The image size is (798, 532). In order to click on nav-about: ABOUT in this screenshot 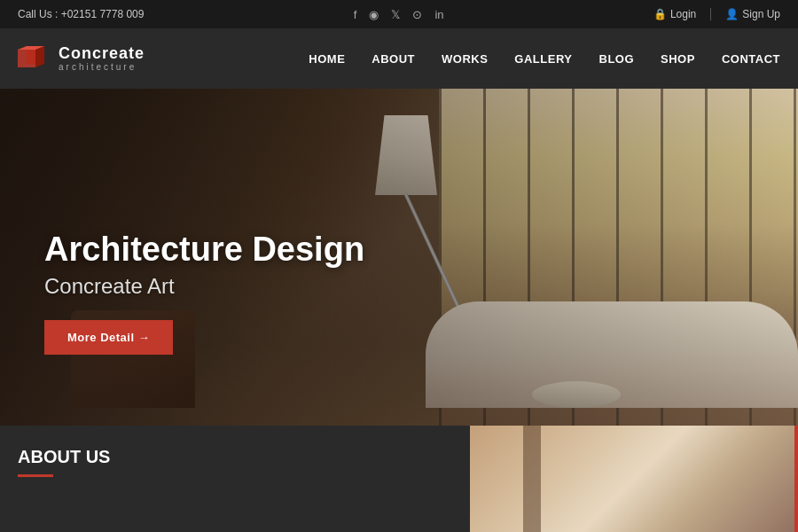, I will do `click(394, 59)`.